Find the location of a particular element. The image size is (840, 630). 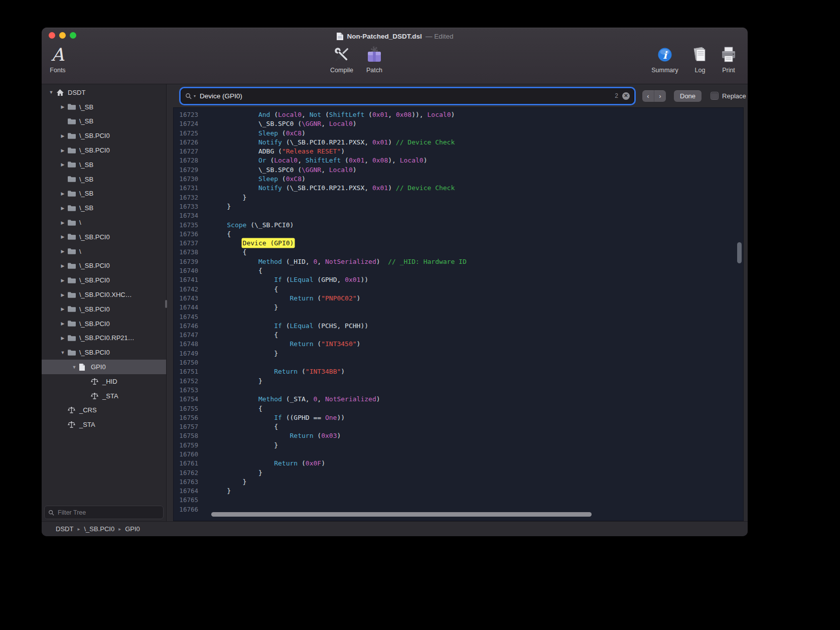

compile-toolbar-button: Compile is located at coordinates (342, 59).